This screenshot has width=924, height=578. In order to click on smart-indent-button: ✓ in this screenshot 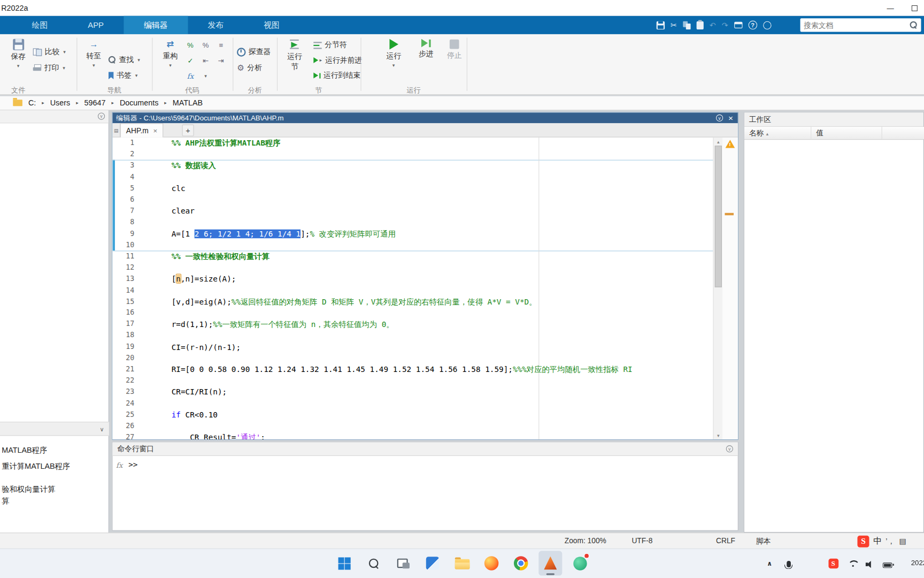, I will do `click(190, 60)`.